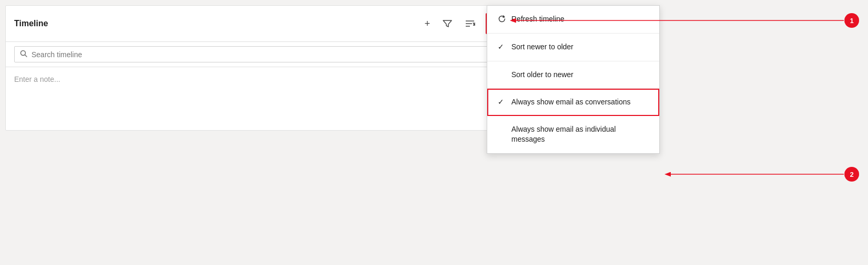 The height and width of the screenshot is (265, 868). What do you see at coordinates (502, 20) in the screenshot?
I see `refresh-check-icon` at bounding box center [502, 20].